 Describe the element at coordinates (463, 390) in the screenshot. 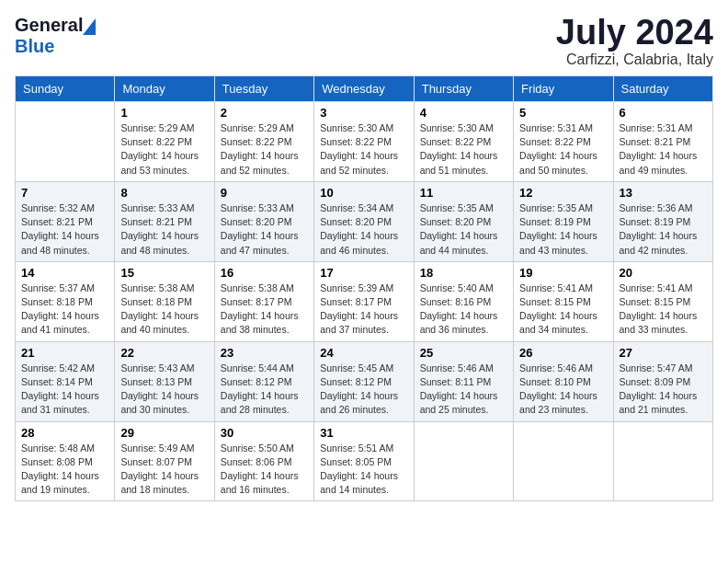

I see `day-info: Sunrise: 5:46 AM Sunset: 8:11 PM Dayligh…` at that location.